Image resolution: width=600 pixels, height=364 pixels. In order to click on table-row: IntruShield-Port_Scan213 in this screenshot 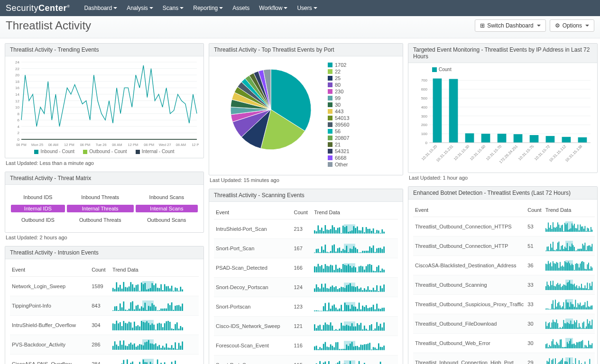, I will do `click(306, 229)`.